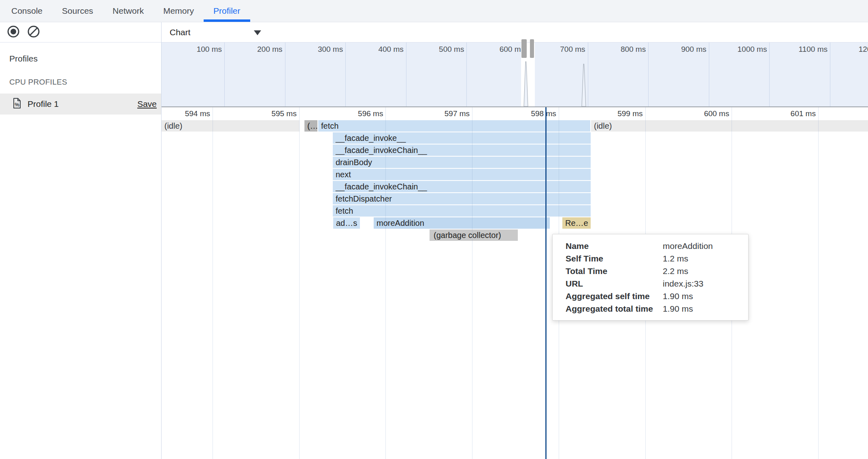 The image size is (868, 459). I want to click on tab-memory: Memory, so click(179, 11).